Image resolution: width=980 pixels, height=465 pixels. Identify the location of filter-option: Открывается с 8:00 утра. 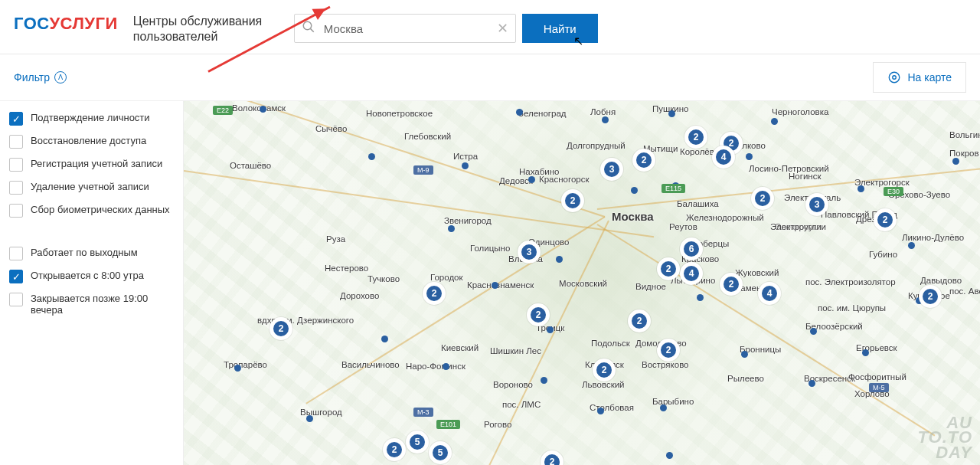
(92, 277).